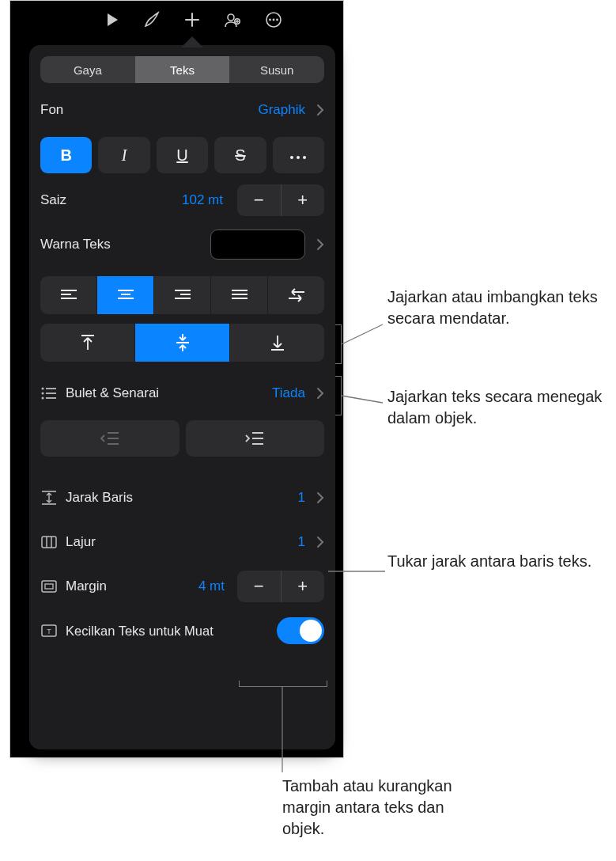  Describe the element at coordinates (283, 684) in the screenshot. I see `bracket-margin` at that location.